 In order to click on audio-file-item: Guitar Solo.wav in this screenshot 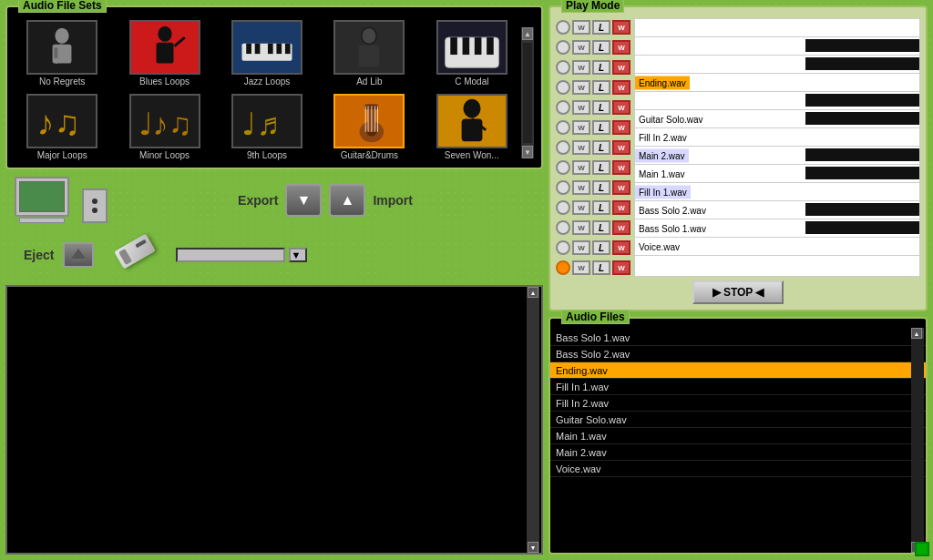, I will do `click(738, 420)`.